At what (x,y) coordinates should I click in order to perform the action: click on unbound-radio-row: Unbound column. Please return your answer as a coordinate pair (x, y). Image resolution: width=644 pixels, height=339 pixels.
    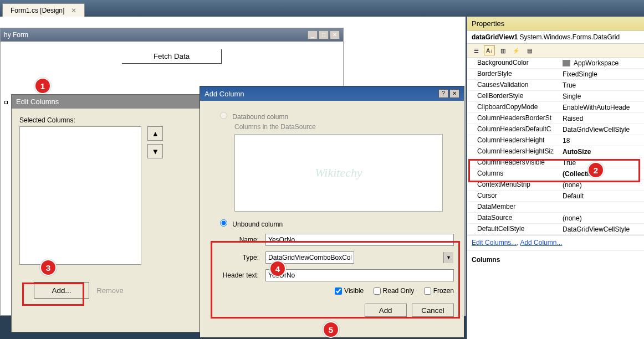
    Looking at the image, I should click on (337, 224).